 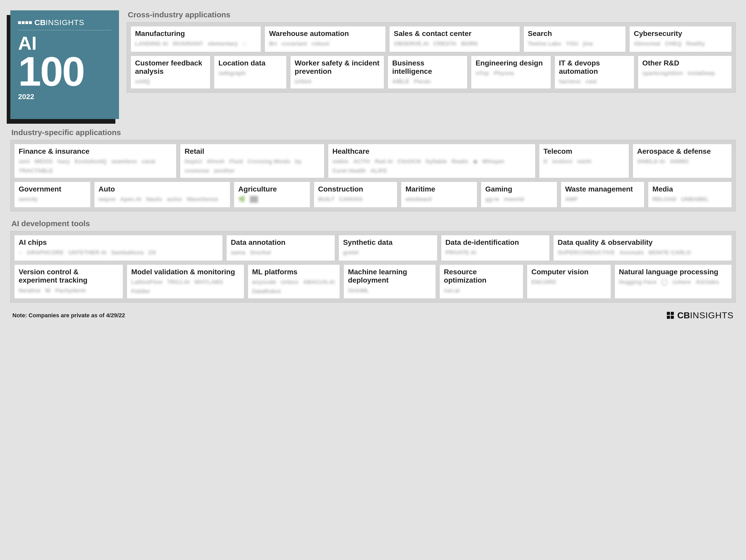 I want to click on company-logo: ██, so click(x=254, y=199).